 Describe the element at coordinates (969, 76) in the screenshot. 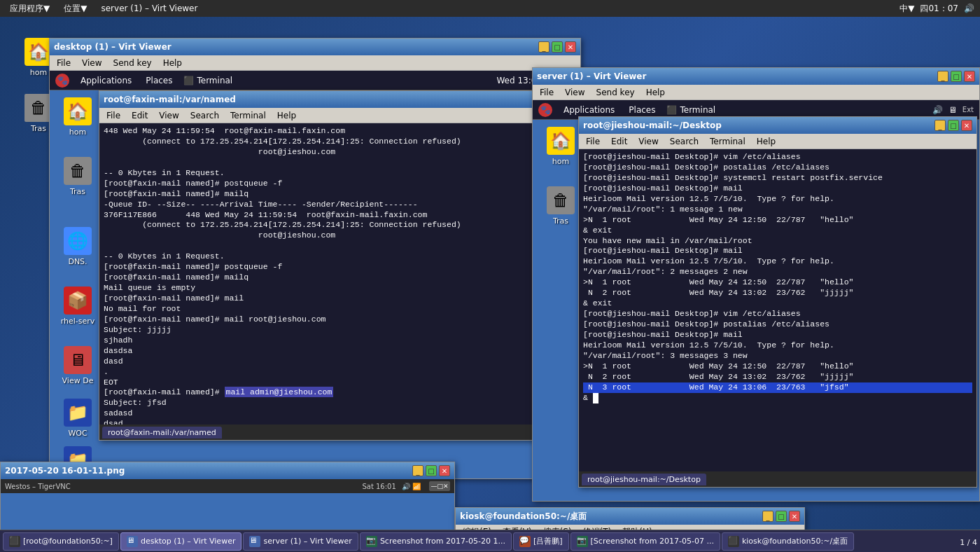

I see `server-close-button: ✕` at that location.